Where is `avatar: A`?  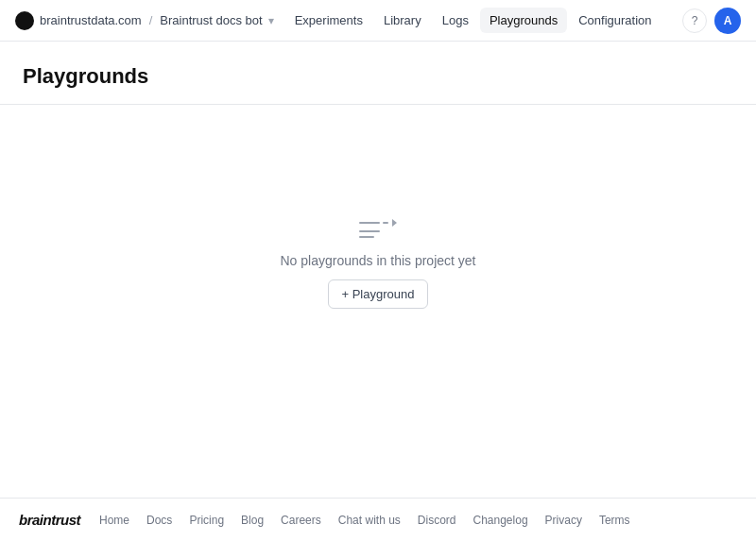 avatar: A is located at coordinates (728, 21).